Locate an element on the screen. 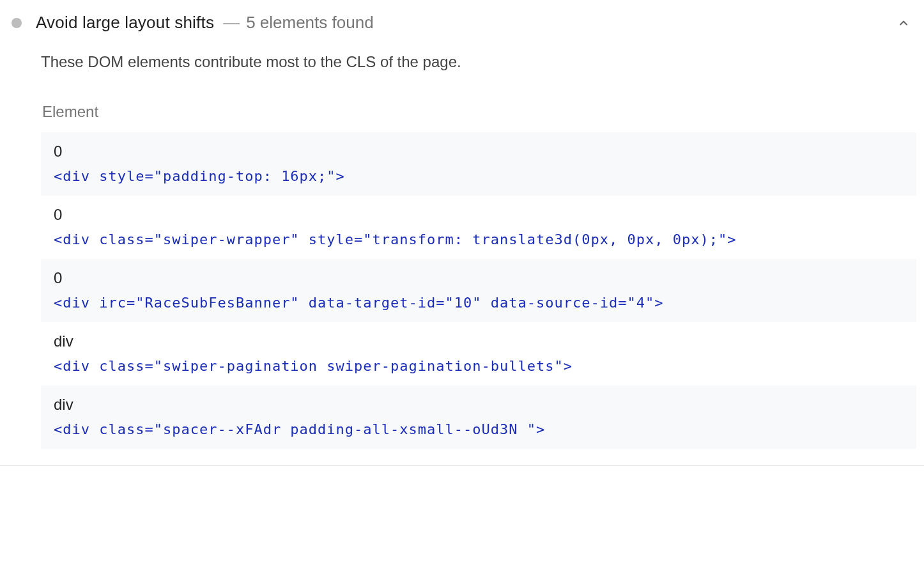 The image size is (924, 569). audit-description: These DOM elements contribute most to th… is located at coordinates (479, 62).